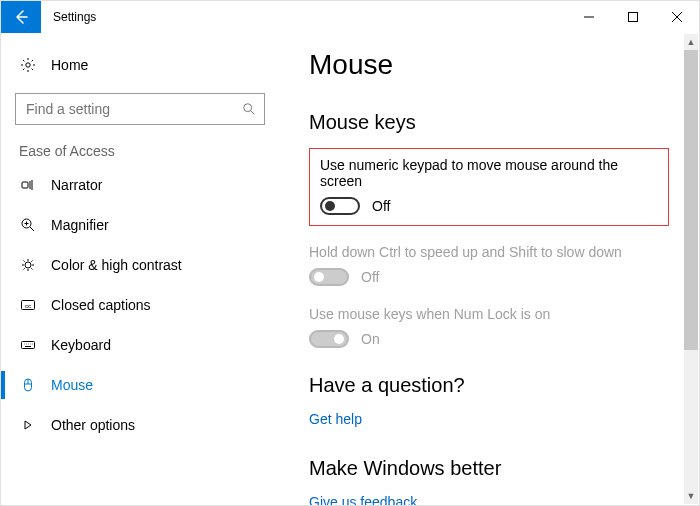 Image resolution: width=700 pixels, height=506 pixels. Describe the element at coordinates (28, 185) in the screenshot. I see `narrator-icon` at that location.